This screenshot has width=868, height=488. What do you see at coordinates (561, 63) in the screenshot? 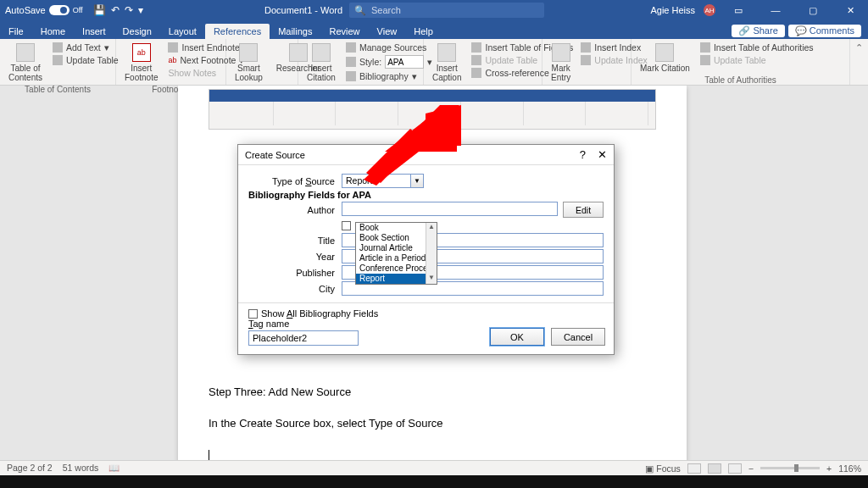
I see `mark-entry-button: Mark Entry` at bounding box center [561, 63].